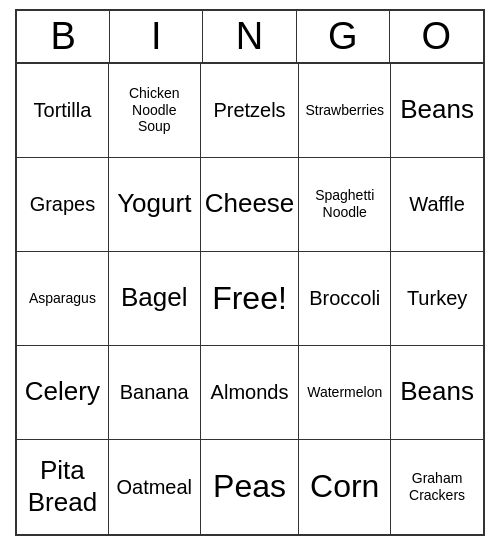 The height and width of the screenshot is (544, 500). What do you see at coordinates (437, 205) in the screenshot?
I see `bingo-cell-9: Waffle` at bounding box center [437, 205].